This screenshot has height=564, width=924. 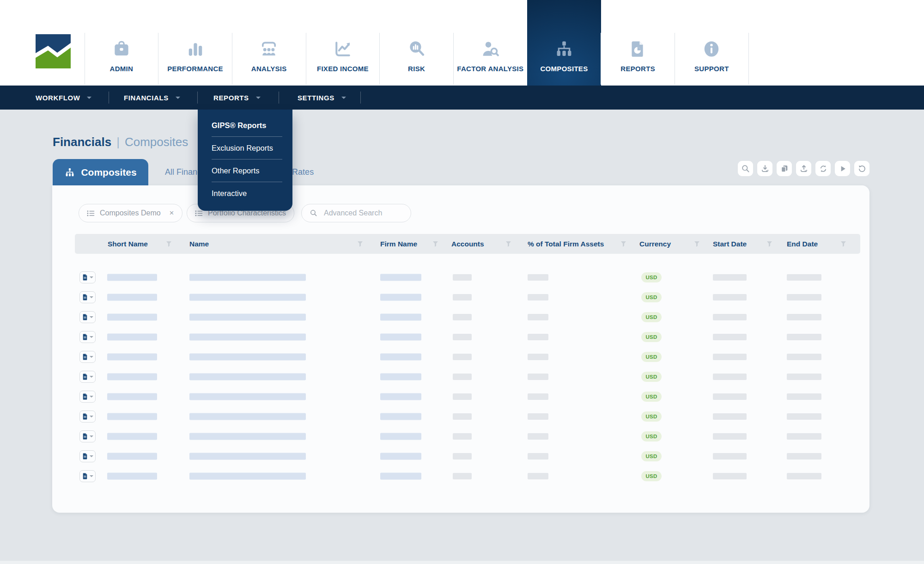 What do you see at coordinates (172, 213) in the screenshot?
I see `close-icon: ×` at bounding box center [172, 213].